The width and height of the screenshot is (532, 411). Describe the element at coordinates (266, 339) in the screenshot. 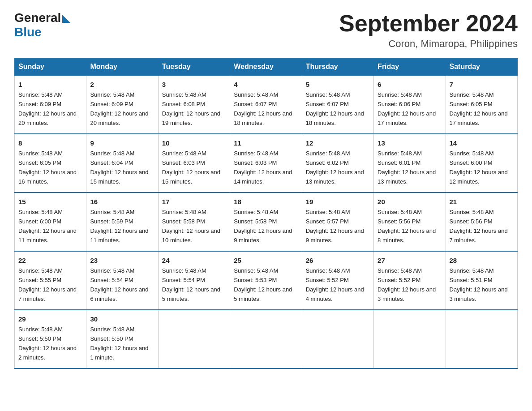

I see `calendar-week-row: 29 Sunrise: 5:48 AMSunset: 5:50 PMDaylig…` at that location.